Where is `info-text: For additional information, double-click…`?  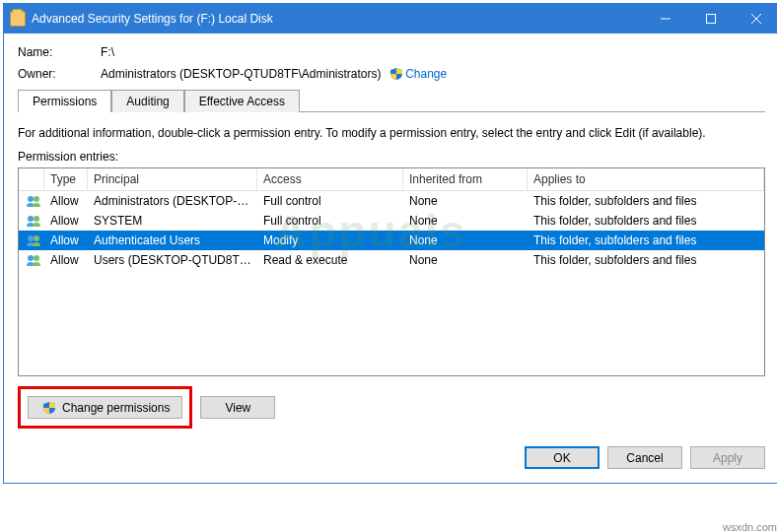 info-text: For additional information, double-click… is located at coordinates (391, 133).